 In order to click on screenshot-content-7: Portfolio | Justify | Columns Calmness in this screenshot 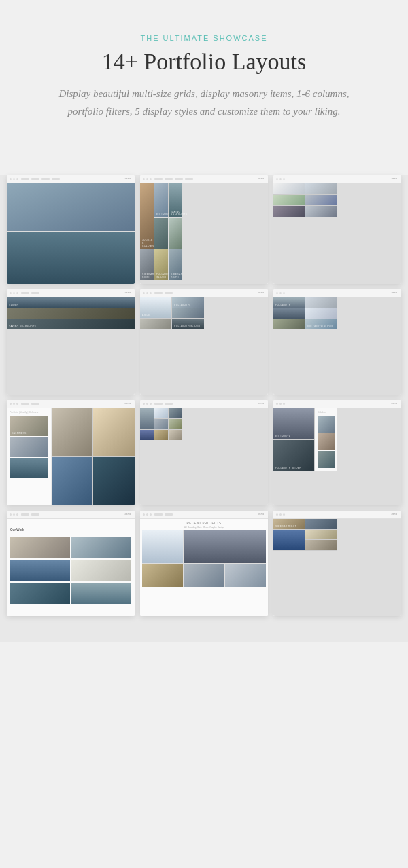, I will do `click(71, 456)`.